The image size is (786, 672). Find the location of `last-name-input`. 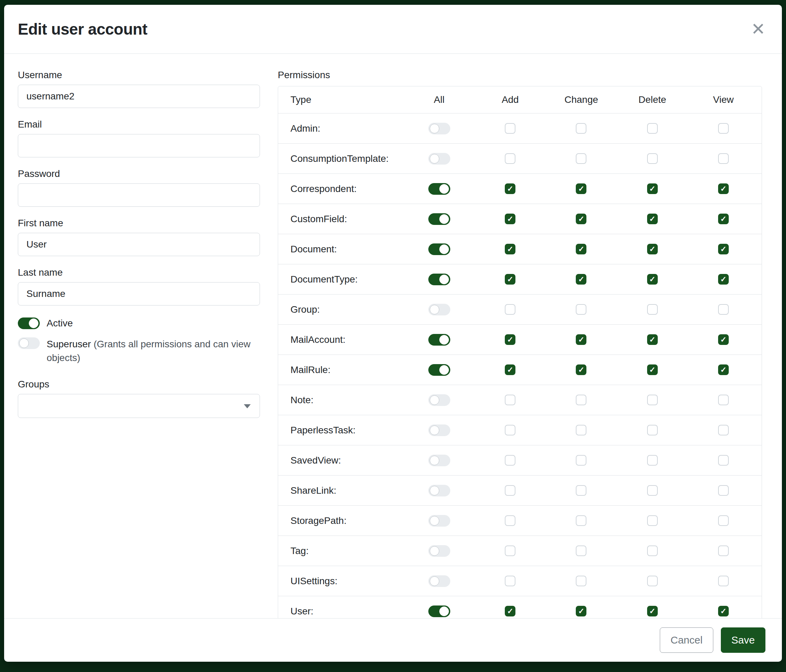

last-name-input is located at coordinates (139, 294).